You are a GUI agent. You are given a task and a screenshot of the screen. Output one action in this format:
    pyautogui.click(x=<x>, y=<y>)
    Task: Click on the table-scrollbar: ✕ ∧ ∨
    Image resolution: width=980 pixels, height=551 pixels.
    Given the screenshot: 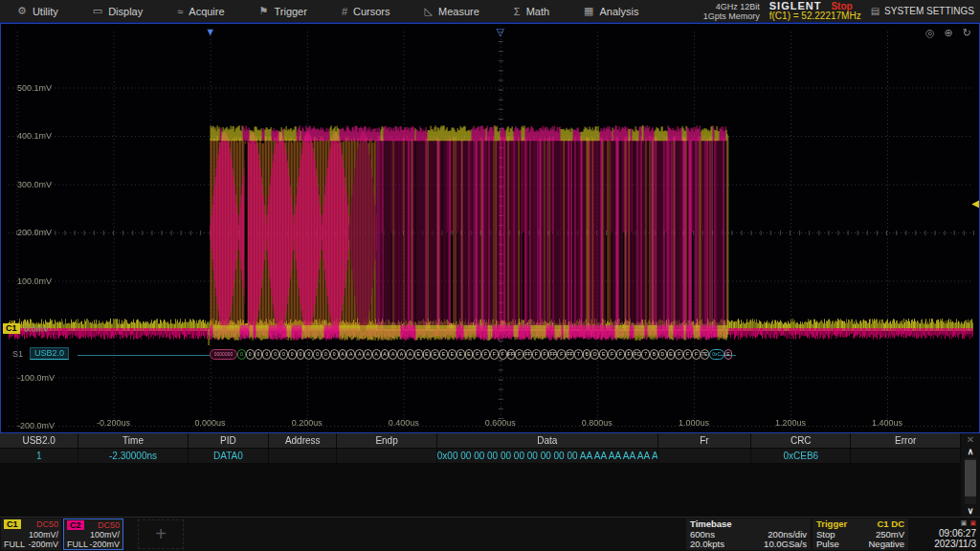 What is the action you would take?
    pyautogui.click(x=970, y=474)
    